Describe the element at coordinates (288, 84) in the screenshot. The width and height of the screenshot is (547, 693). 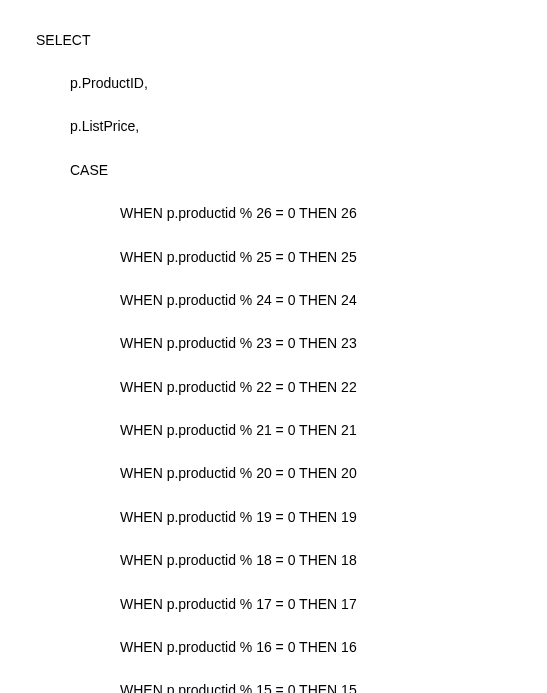
I see `code-line: p.ProductID,` at that location.